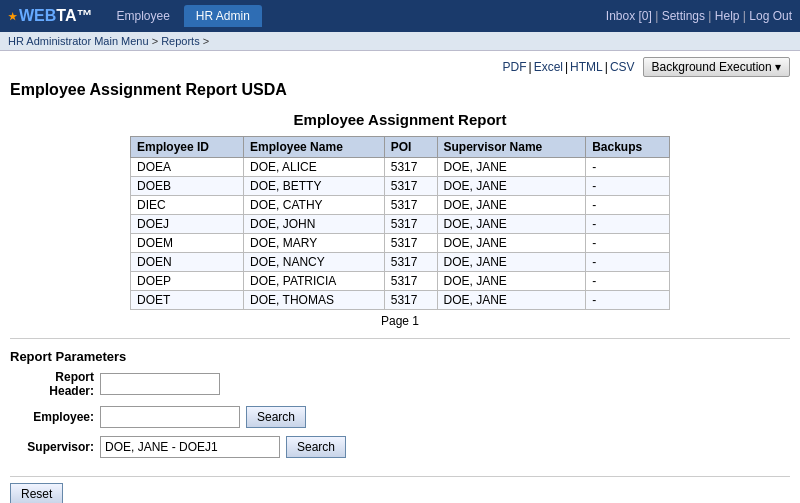 This screenshot has height=503, width=800. I want to click on logo-web: WEB, so click(38, 16).